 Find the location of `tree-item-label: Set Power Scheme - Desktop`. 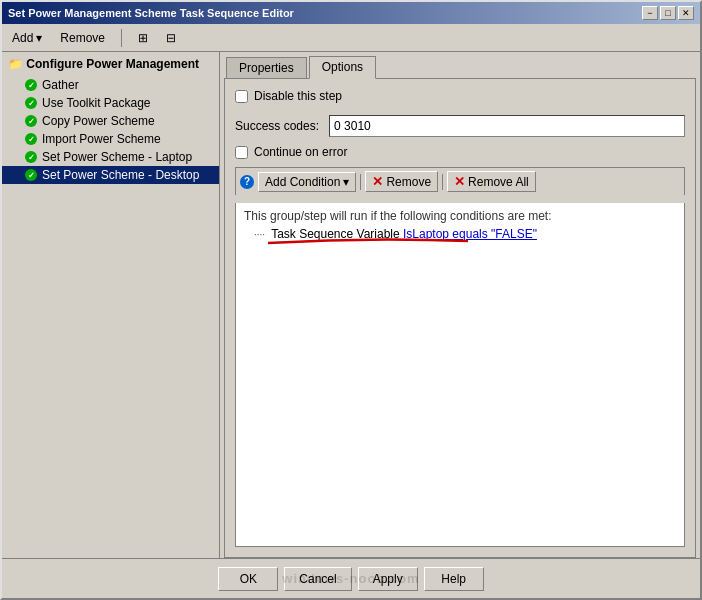

tree-item-label: Set Power Scheme - Desktop is located at coordinates (120, 175).